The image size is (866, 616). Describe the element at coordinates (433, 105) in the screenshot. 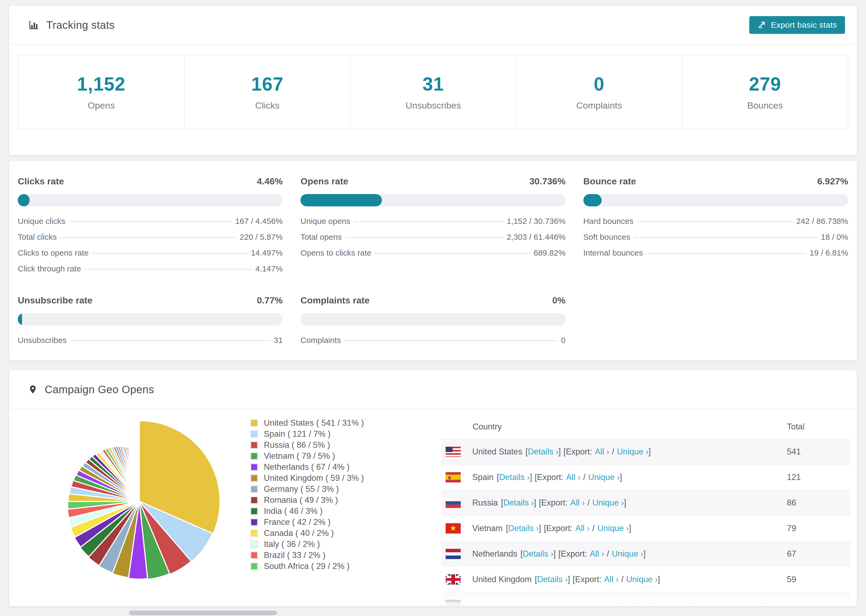

I see `counter-label: Unsubscribes` at that location.